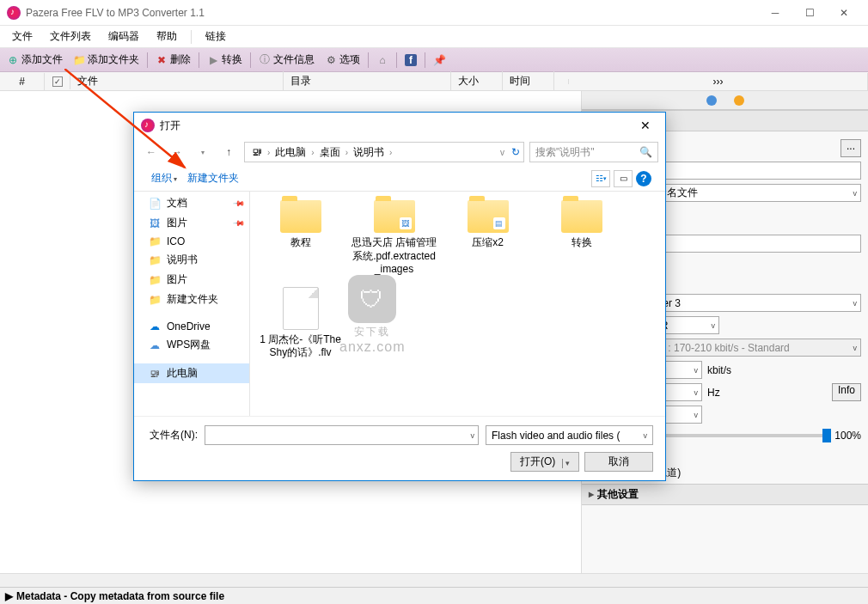 The image size is (868, 604). Describe the element at coordinates (182, 373) in the screenshot. I see `tree-item-label: 此电脑` at that location.